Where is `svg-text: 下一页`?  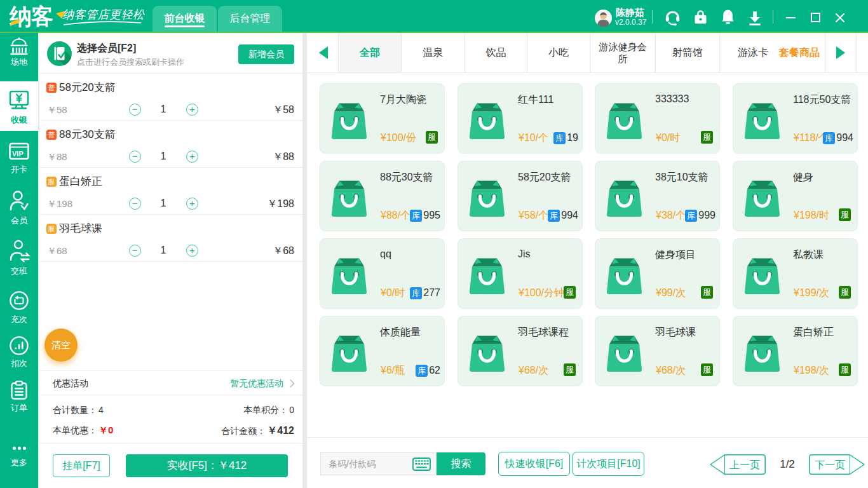 svg-text: 下一页 is located at coordinates (830, 465).